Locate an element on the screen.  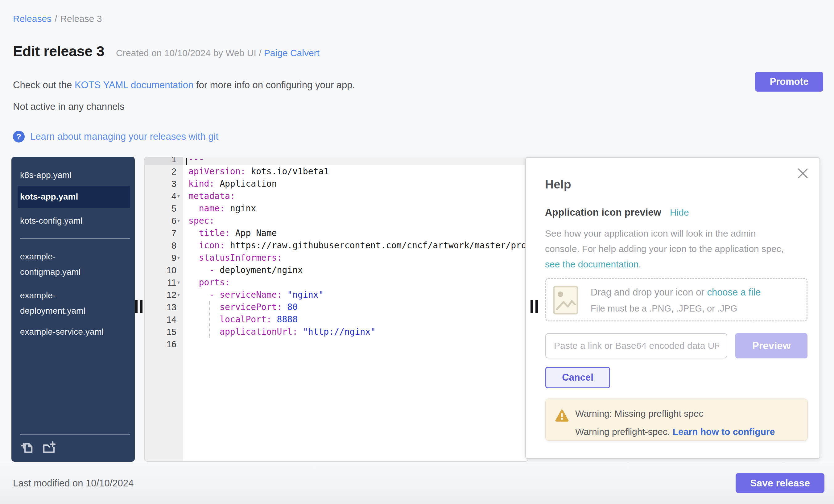
line-number: 4 is located at coordinates (160, 196).